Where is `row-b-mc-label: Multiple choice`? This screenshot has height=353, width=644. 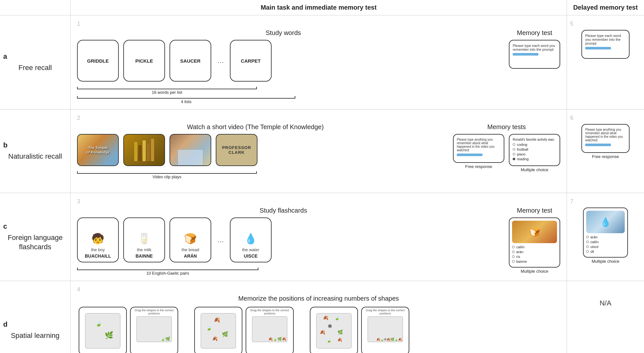 row-b-mc-label: Multiple choice is located at coordinates (535, 170).